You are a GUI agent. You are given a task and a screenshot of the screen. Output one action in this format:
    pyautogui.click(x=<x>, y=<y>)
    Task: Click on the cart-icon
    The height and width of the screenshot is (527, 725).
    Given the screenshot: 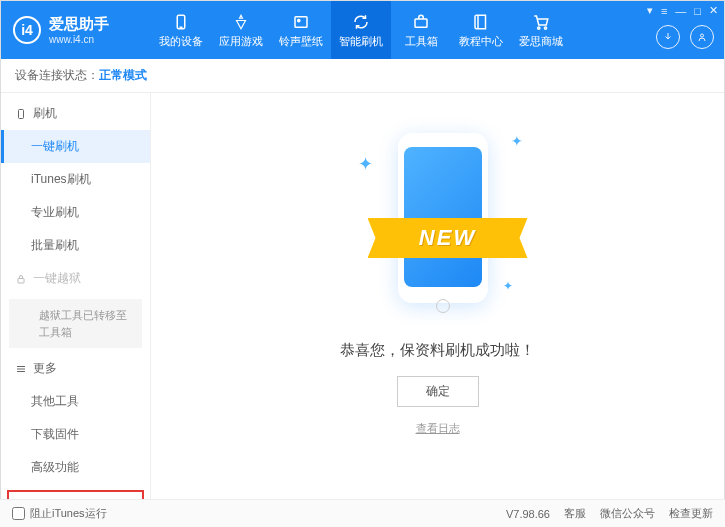 What is the action you would take?
    pyautogui.click(x=541, y=22)
    